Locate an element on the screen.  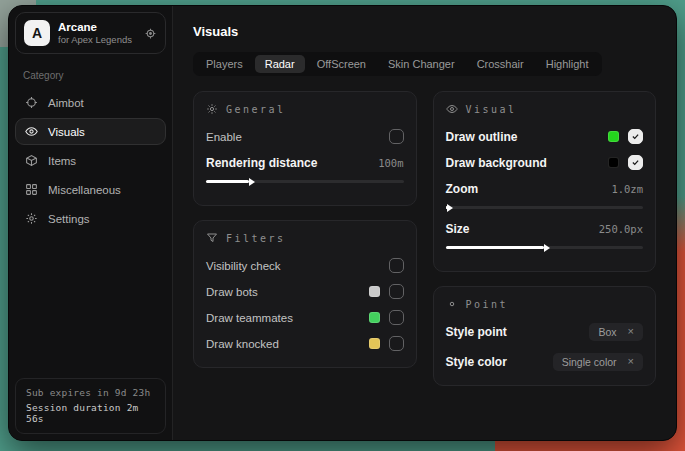
general-card: General Enable Rendering distance 100m is located at coordinates (305, 148).